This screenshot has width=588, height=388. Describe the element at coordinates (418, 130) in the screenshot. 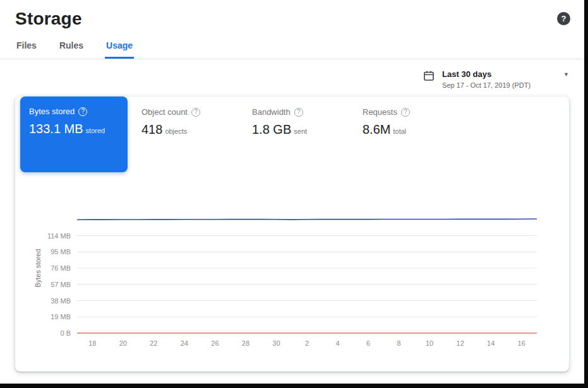

I see `metric-value-row: 8.6Mtotal` at that location.